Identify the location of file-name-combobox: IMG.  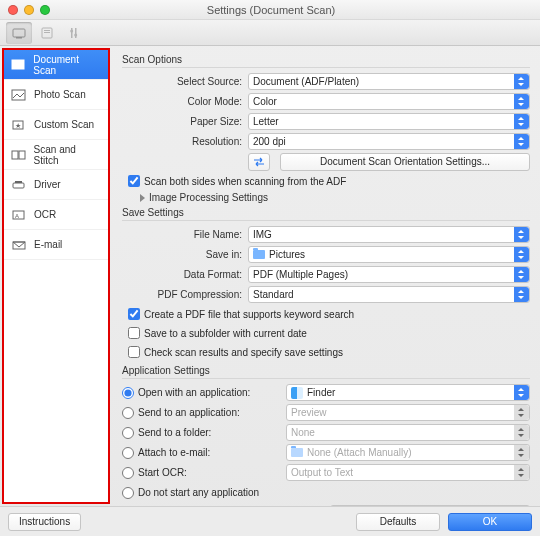
(389, 234).